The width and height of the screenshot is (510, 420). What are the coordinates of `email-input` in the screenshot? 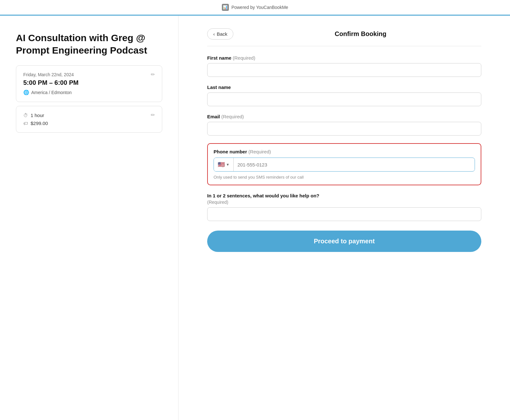 It's located at (344, 129).